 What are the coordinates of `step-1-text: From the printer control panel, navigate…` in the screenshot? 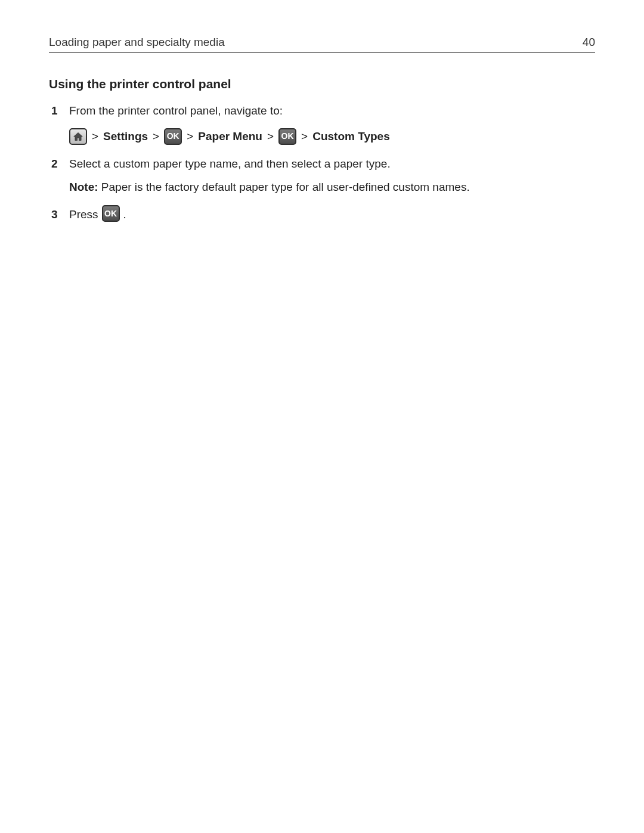 It's located at (176, 111).